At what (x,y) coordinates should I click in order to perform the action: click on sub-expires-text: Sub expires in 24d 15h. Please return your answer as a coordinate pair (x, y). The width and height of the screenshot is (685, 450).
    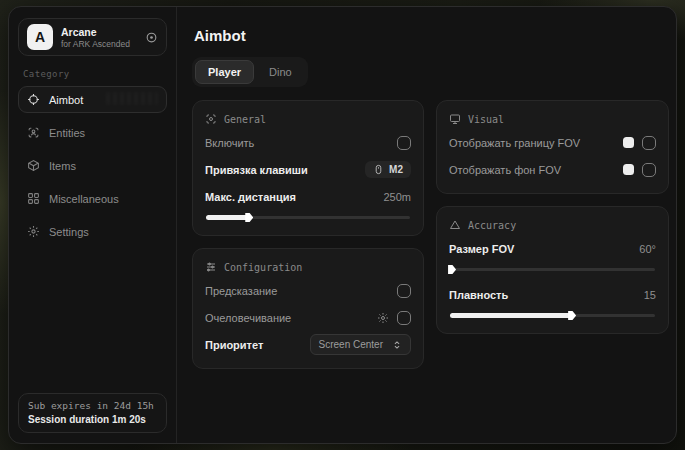
    Looking at the image, I should click on (92, 406).